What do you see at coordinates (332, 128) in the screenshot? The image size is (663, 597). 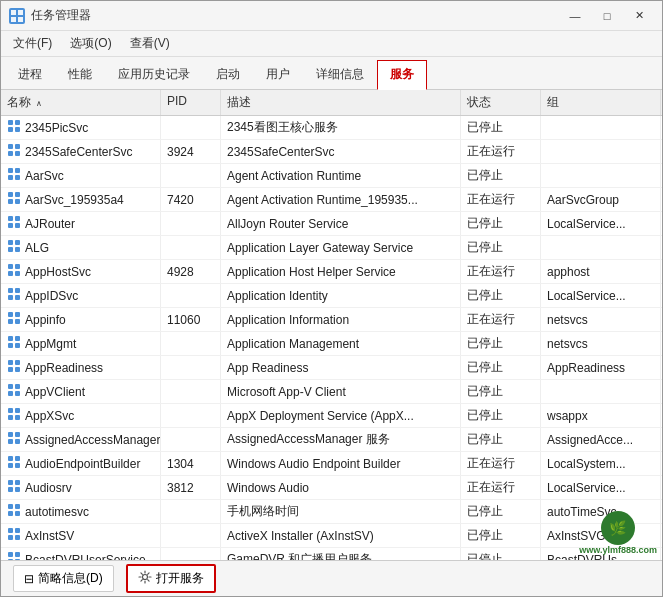 I see `table-row: 2345PicSvc2345看图王核心服务已停止` at bounding box center [332, 128].